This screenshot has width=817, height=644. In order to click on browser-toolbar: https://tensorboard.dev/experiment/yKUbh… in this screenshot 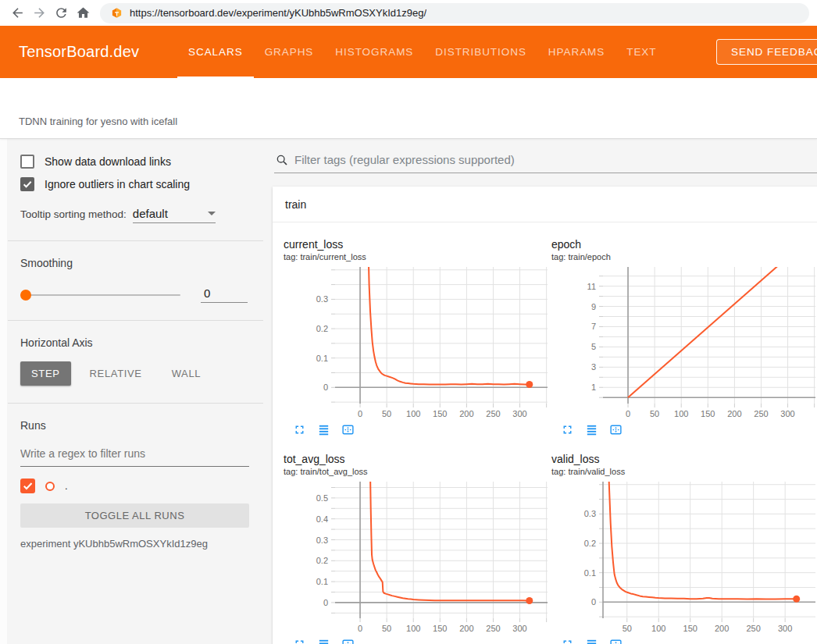, I will do `click(408, 12)`.